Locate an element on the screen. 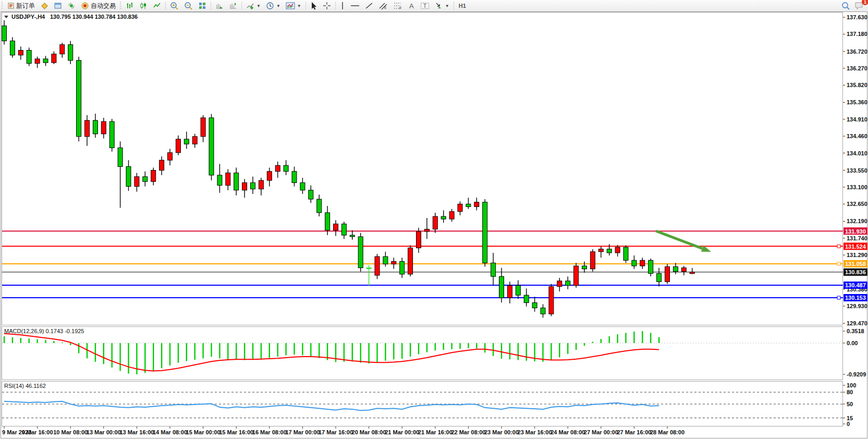 Image resolution: width=868 pixels, height=439 pixels. tile-windows-button is located at coordinates (202, 6).